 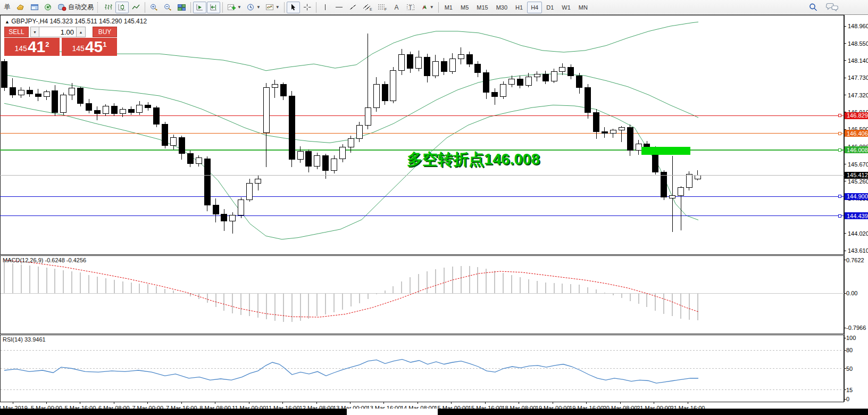 What do you see at coordinates (326, 7) in the screenshot?
I see `vertical-line-tool-button` at bounding box center [326, 7].